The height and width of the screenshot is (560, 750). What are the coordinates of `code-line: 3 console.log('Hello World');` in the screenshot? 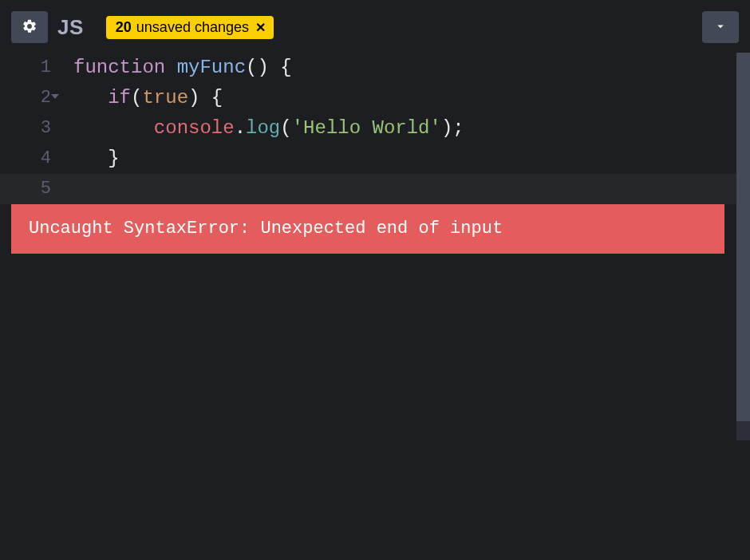 It's located at (375, 128).